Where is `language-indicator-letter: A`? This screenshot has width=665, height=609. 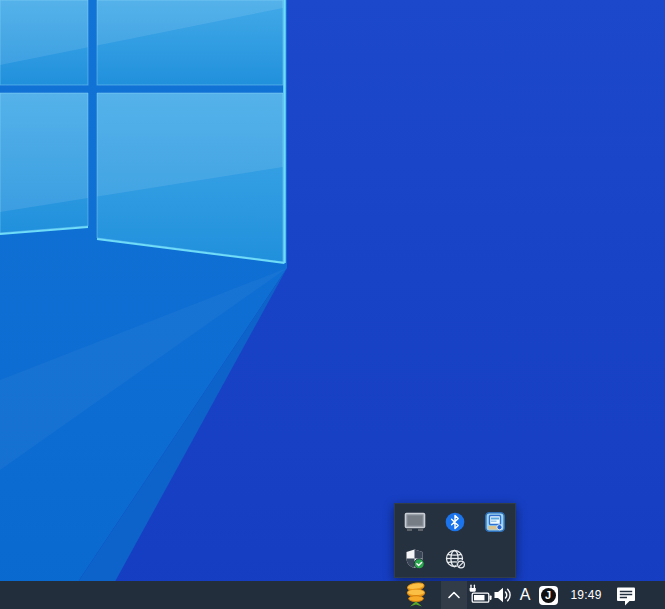
language-indicator-letter: A is located at coordinates (526, 595).